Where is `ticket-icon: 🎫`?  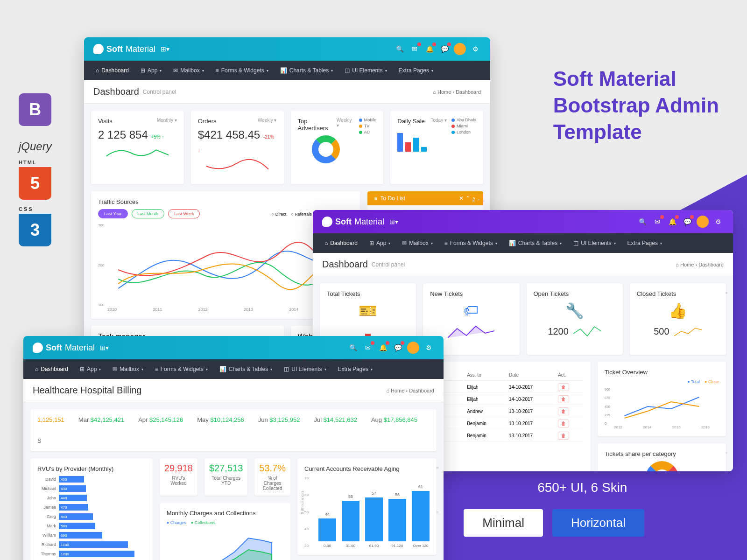
ticket-icon: 🎫 is located at coordinates (368, 311).